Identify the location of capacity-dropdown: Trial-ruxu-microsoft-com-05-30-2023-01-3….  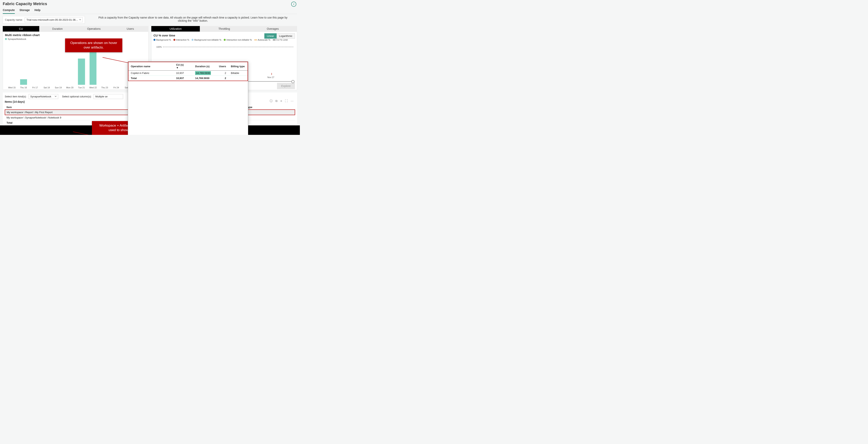
(54, 20).